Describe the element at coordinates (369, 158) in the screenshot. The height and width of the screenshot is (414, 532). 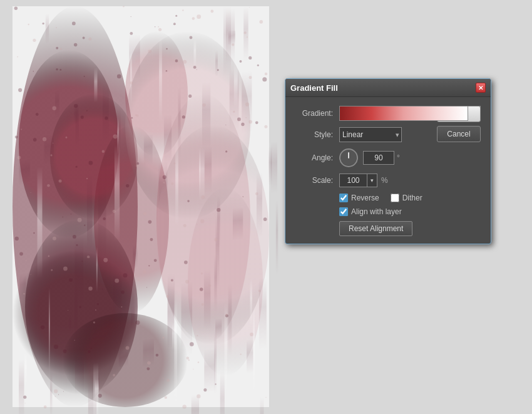
I see `angle-section: °` at that location.